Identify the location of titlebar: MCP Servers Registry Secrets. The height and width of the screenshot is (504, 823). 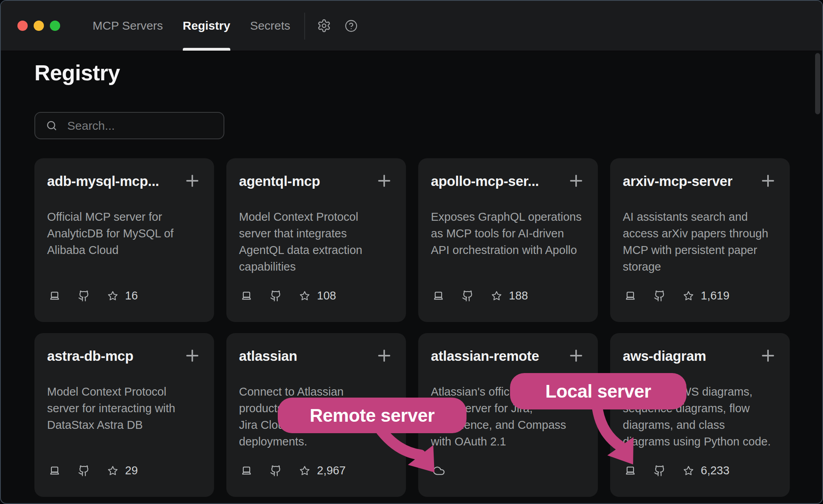
(412, 26).